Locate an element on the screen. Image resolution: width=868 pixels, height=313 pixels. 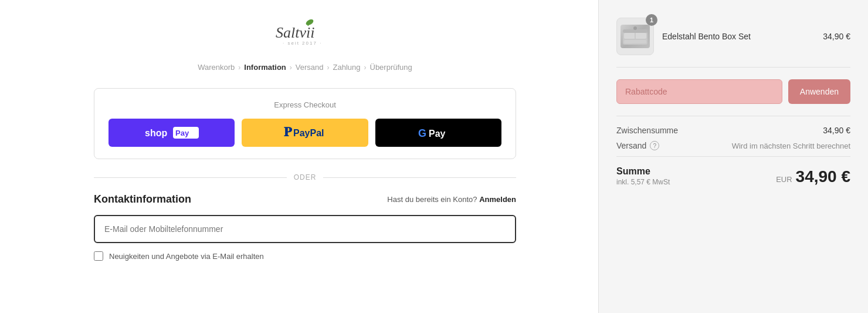
product-name: Edelstahl Bento Box Set is located at coordinates (738, 36).